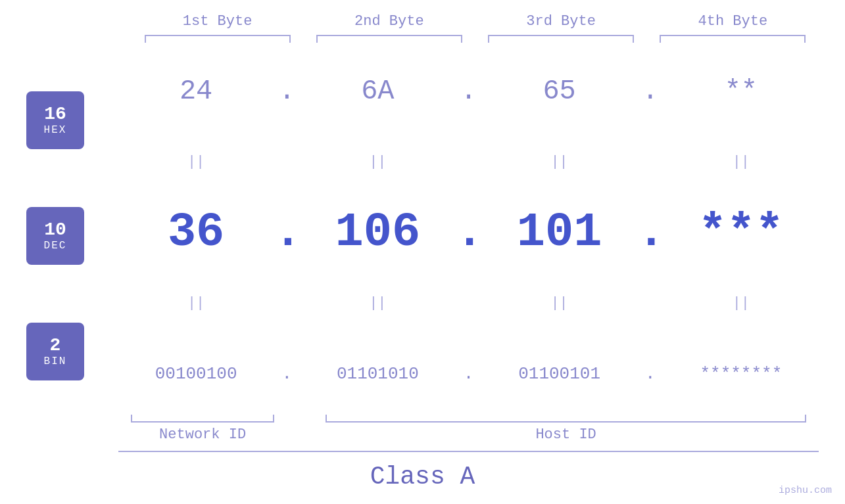 The height and width of the screenshot is (504, 845). I want to click on dec-b2-cell: 106, so click(377, 233).